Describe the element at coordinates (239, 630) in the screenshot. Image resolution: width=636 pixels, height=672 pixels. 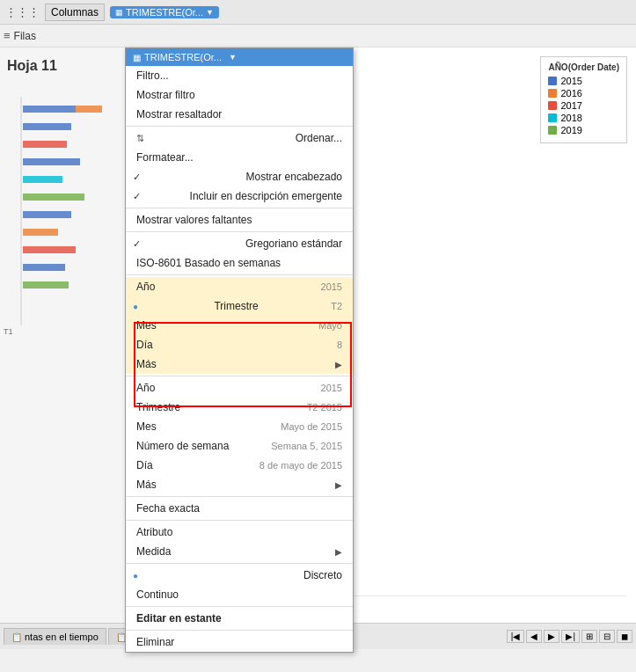
I see `sep10` at that location.